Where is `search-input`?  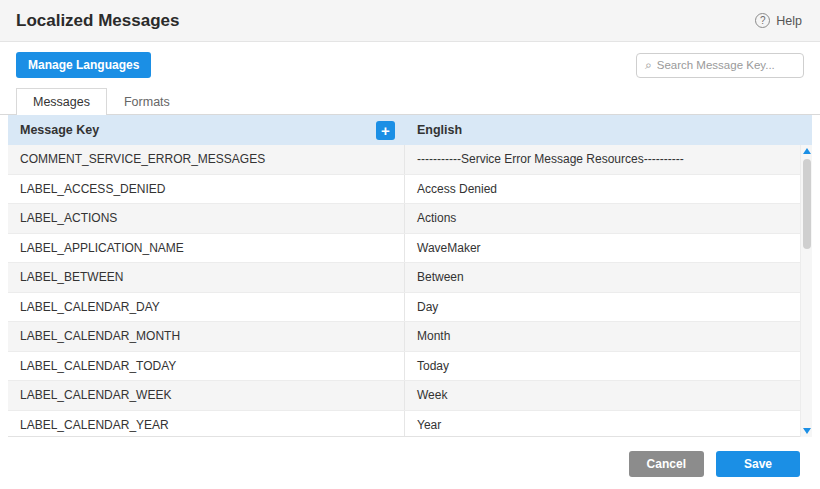
search-input is located at coordinates (726, 65).